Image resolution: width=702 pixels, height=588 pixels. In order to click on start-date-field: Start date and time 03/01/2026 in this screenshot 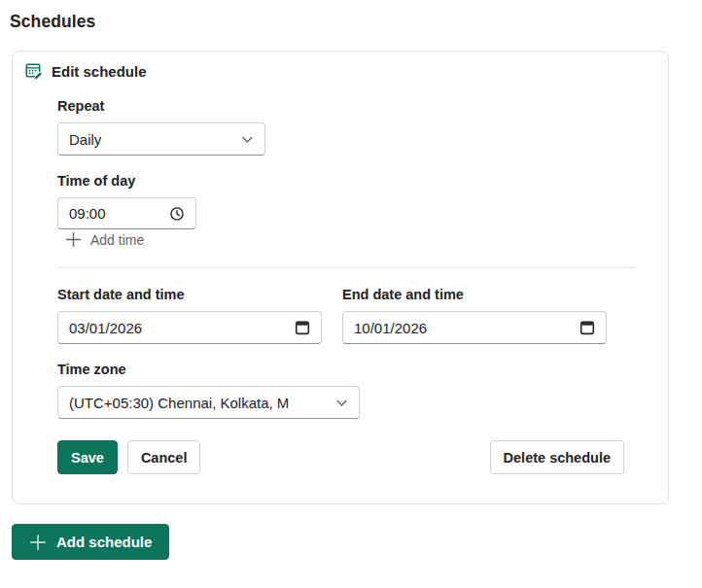, I will do `click(190, 315)`.